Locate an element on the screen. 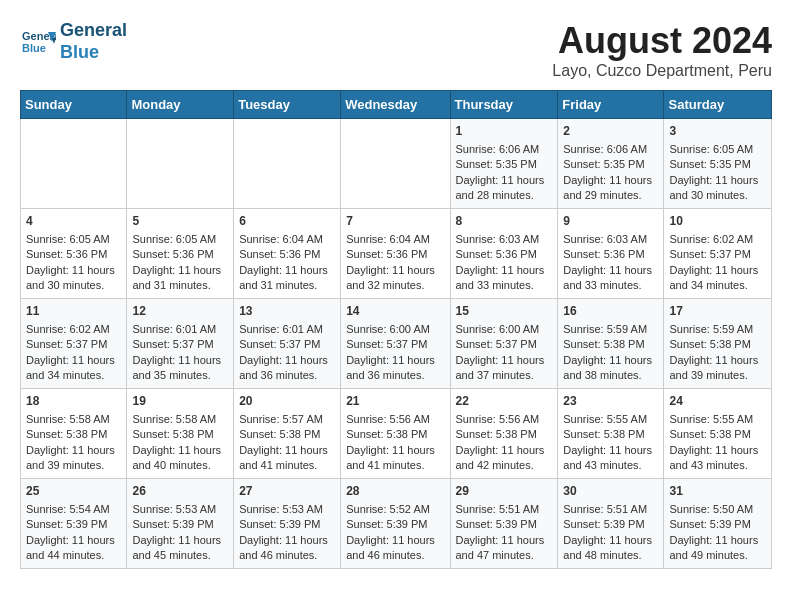  day-info: and 48 minutes. is located at coordinates (610, 556).